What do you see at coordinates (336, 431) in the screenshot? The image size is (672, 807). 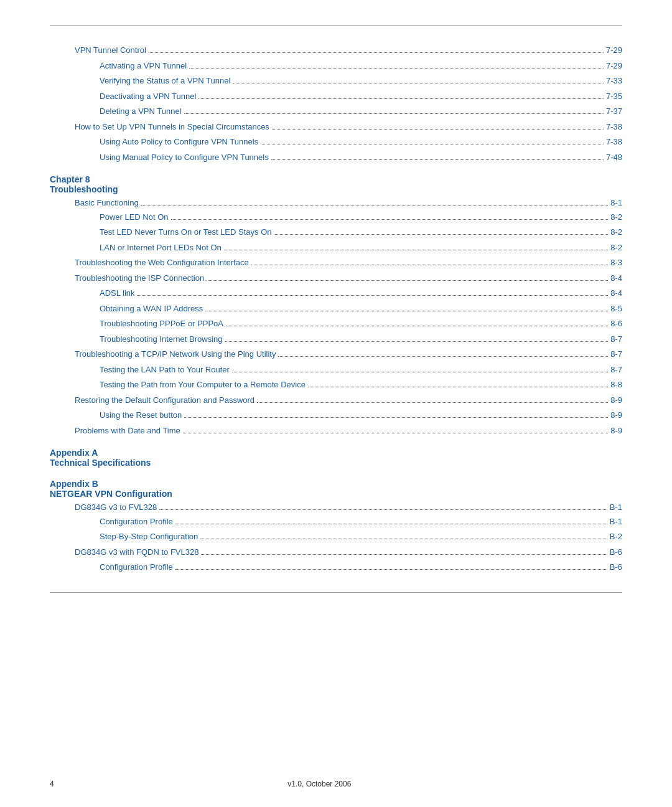 I see `toc-row-date-time: Problems with Date and Time 8-9` at bounding box center [336, 431].